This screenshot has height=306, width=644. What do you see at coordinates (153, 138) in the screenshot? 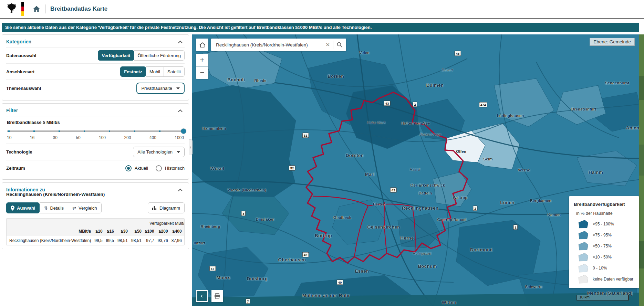
I see `slider-stop-label: 400` at bounding box center [153, 138].